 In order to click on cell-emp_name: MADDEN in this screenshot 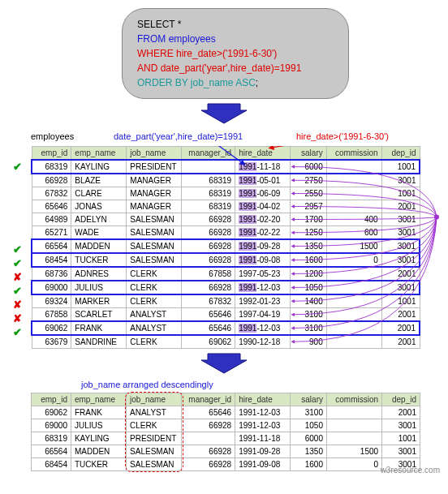, I will do `click(99, 247)`.